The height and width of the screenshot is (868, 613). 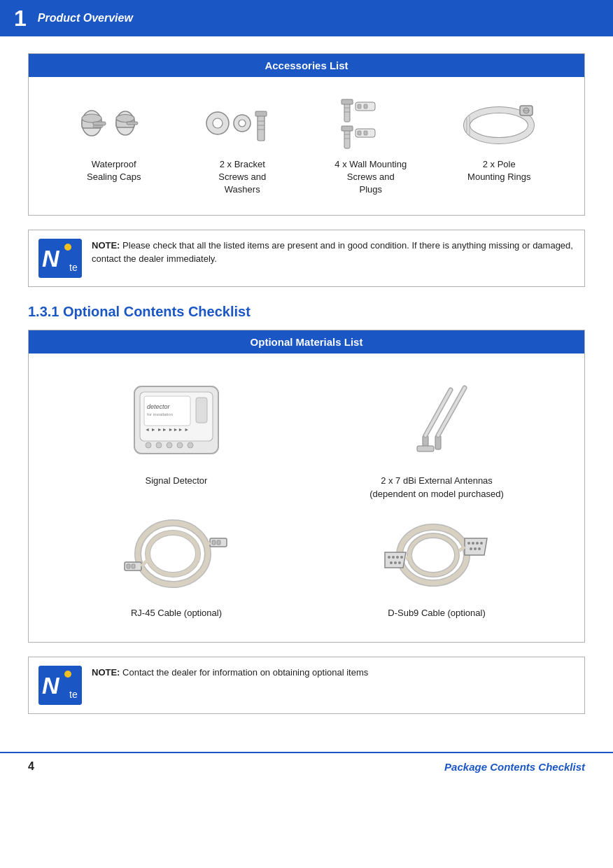 What do you see at coordinates (437, 564) in the screenshot?
I see `optional-item-dsub9: D-Sub9 Cable (optional)` at bounding box center [437, 564].